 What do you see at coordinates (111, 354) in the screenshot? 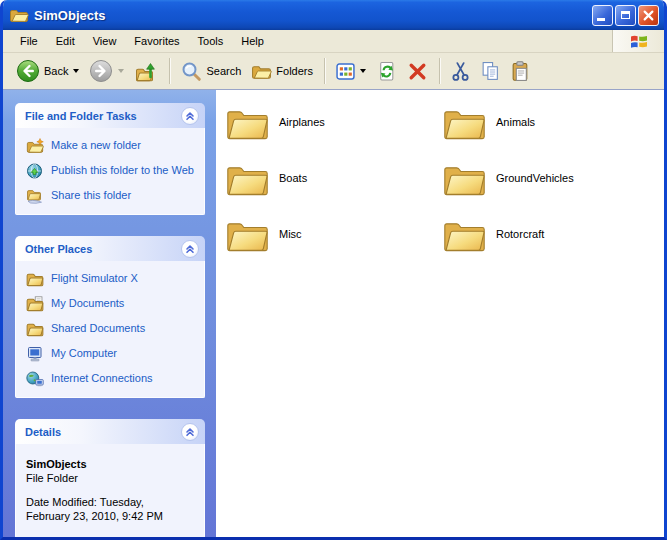
I see `link-my-computer: My Computer` at bounding box center [111, 354].